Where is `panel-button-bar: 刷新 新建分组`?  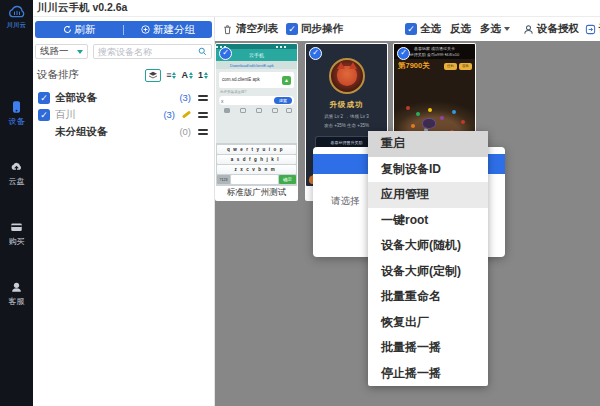
panel-button-bar: 刷新 新建分组 is located at coordinates (124, 30).